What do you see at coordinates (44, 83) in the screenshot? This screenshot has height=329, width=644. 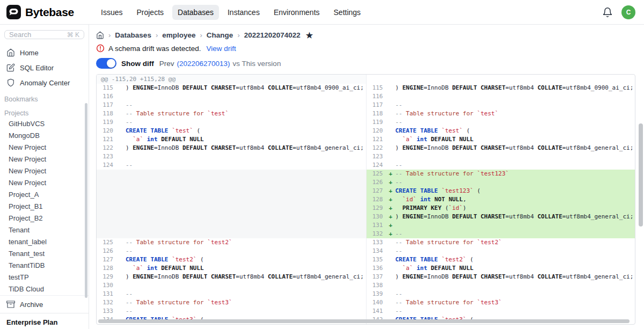 I see `sidebar-item-anomaly-center: Anomaly Center` at bounding box center [44, 83].